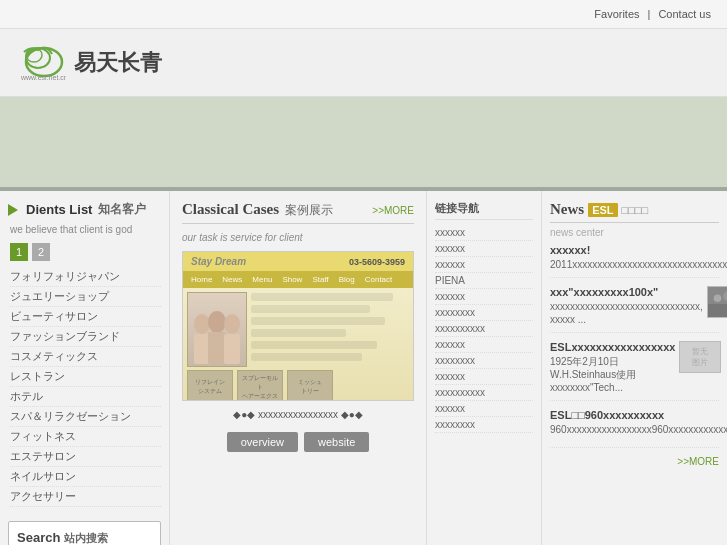 Image resolution: width=727 pixels, height=545 pixels. What do you see at coordinates (217, 330) in the screenshot?
I see `fake-girls-image` at bounding box center [217, 330].